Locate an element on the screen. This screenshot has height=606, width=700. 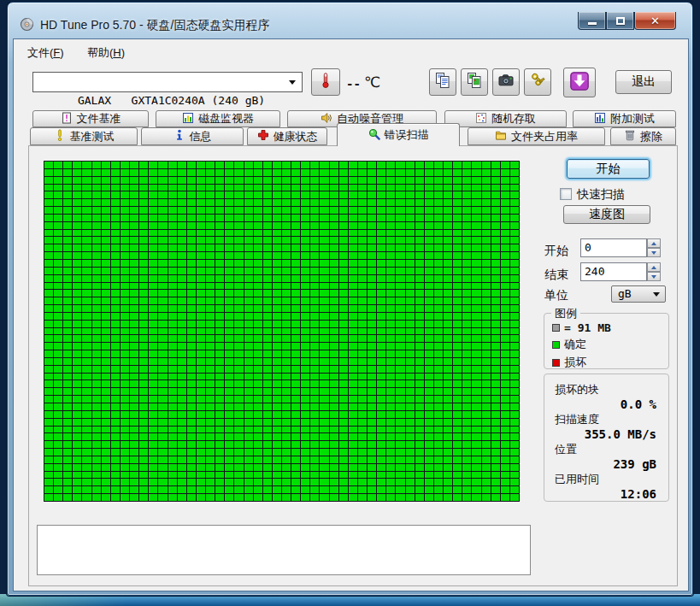
tab-disk-monitor: 磁盘监视器 is located at coordinates (218, 119).